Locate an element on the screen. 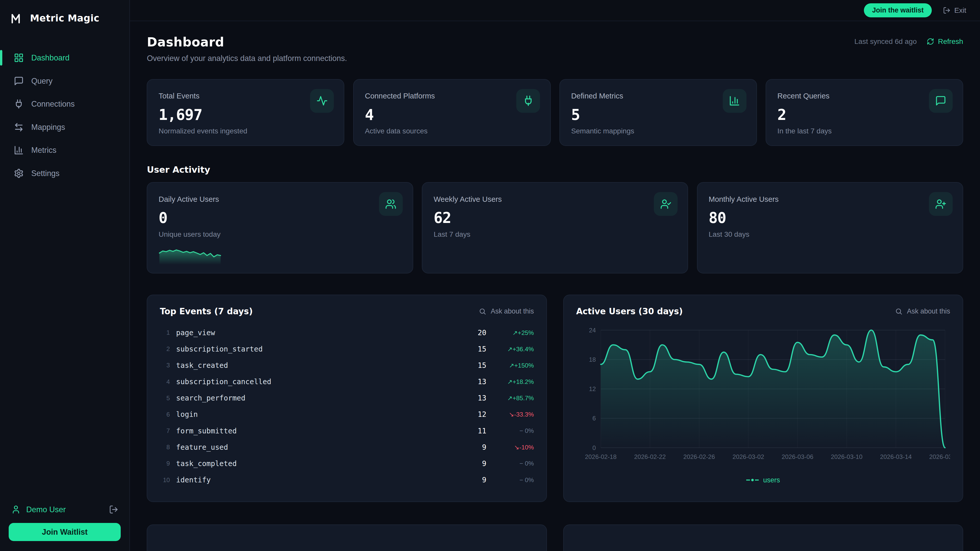  event-name: task_created is located at coordinates (316, 365).